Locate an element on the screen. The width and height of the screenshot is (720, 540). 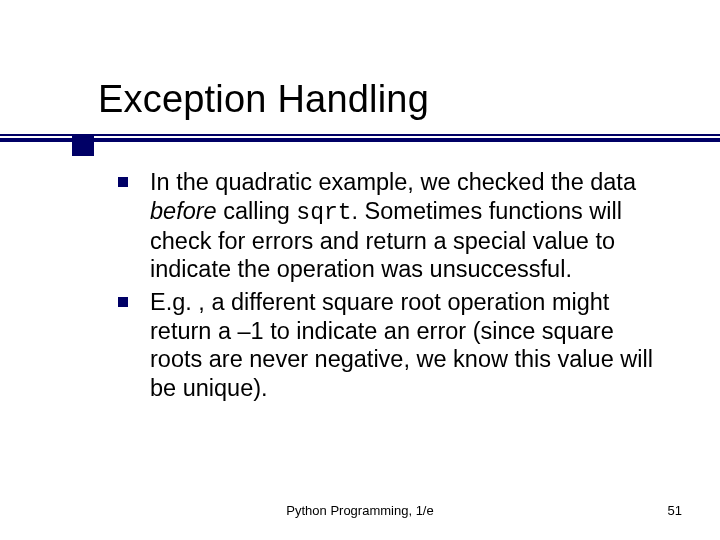
title-rule-thin is located at coordinates (360, 135).